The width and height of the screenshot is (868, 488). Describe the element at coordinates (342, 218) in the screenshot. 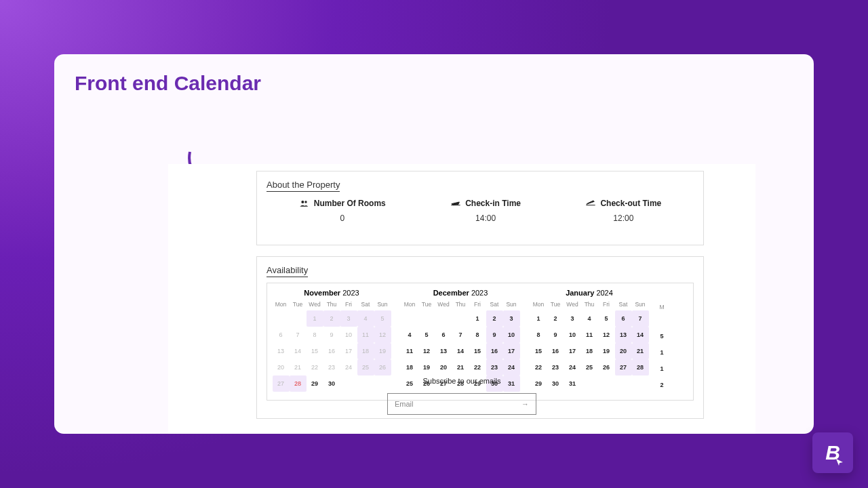

I see `rooms-value: 0` at that location.